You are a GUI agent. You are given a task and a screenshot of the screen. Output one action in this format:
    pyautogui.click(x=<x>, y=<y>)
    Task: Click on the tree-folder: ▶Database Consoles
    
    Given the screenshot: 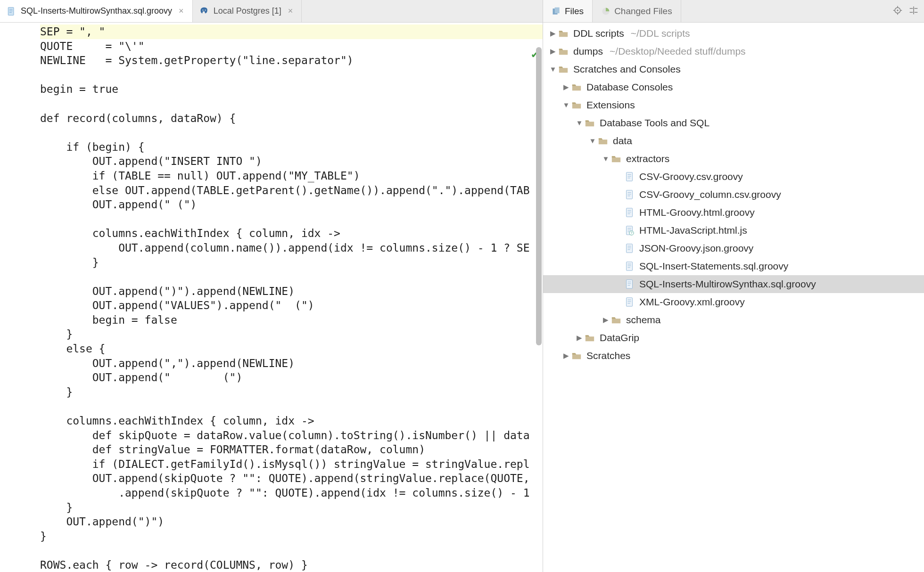 What is the action you would take?
    pyautogui.click(x=734, y=87)
    